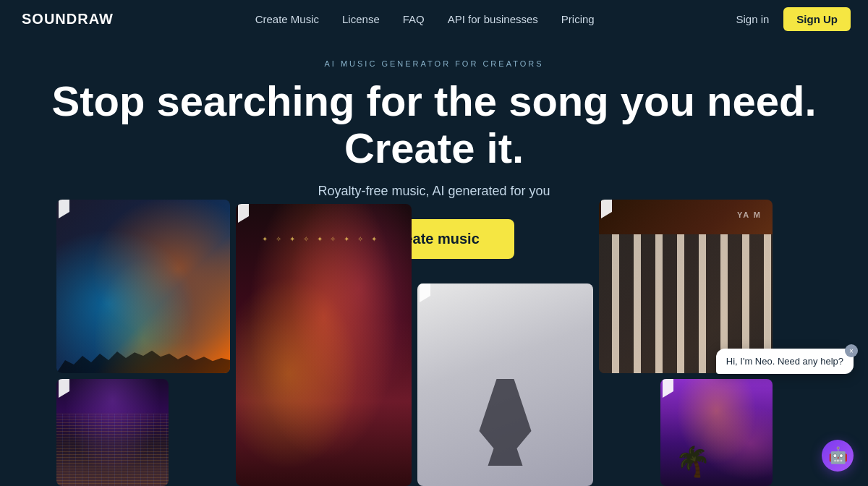 The height and width of the screenshot is (486, 868). Describe the element at coordinates (361, 19) in the screenshot. I see `nav-license: License` at that location.